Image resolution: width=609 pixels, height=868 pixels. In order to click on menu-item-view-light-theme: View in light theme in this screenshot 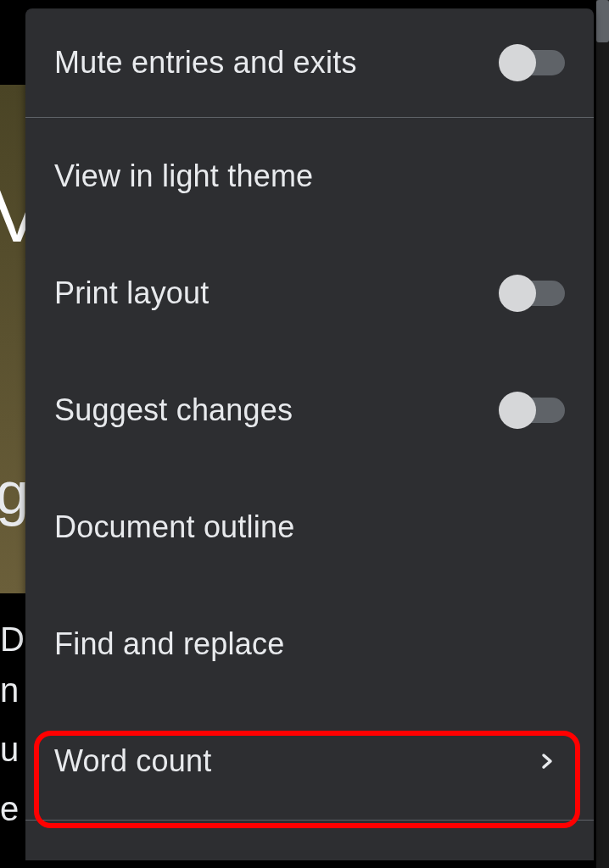, I will do `click(310, 176)`.